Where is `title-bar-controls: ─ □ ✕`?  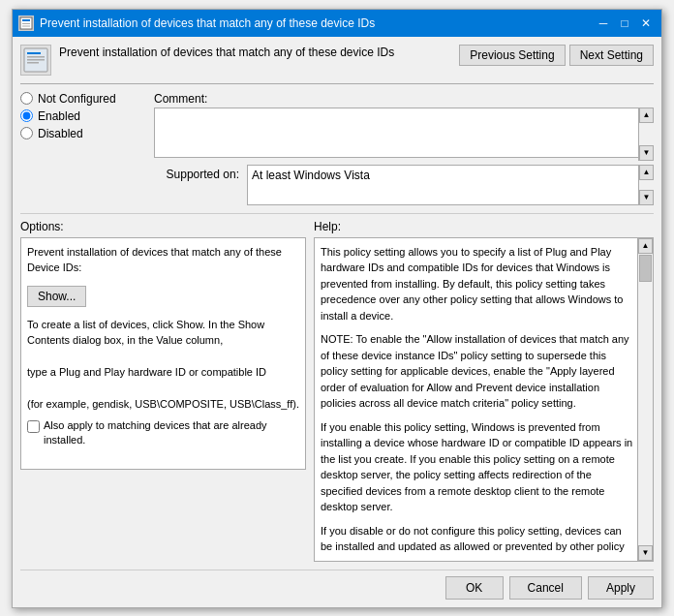
title-bar-controls: ─ □ ✕ is located at coordinates (625, 23).